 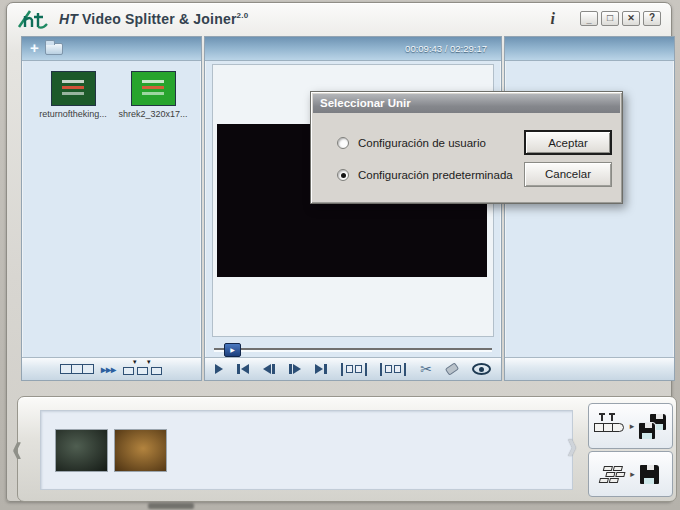 What do you see at coordinates (568, 174) in the screenshot?
I see `cancel-button: Cancelar` at bounding box center [568, 174].